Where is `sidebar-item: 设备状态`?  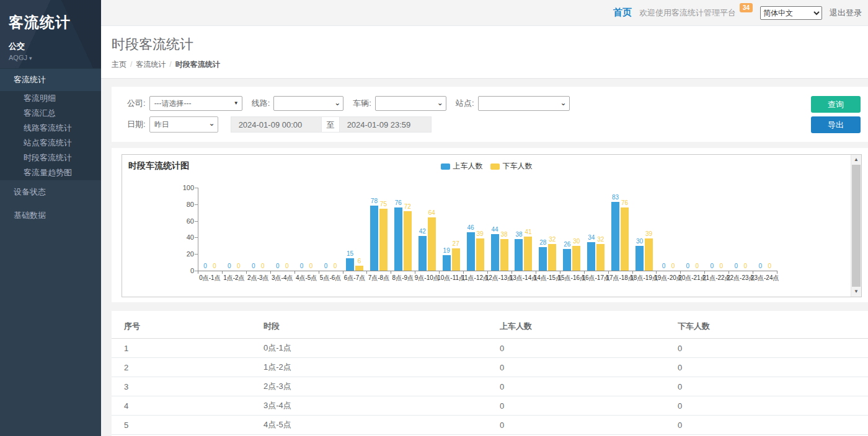
sidebar-item: 设备状态 is located at coordinates (51, 192).